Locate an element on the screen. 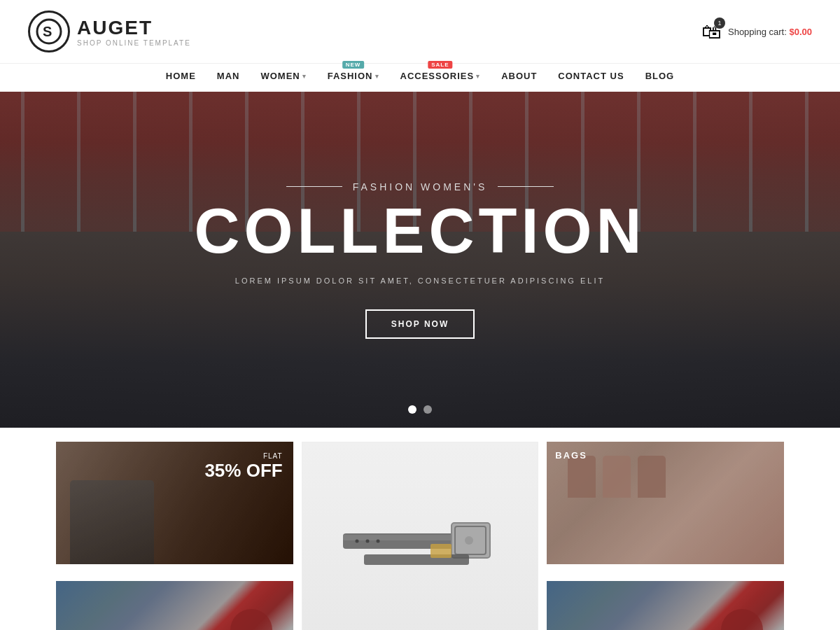 The image size is (840, 630). brand-name: AUGET is located at coordinates (134, 28).